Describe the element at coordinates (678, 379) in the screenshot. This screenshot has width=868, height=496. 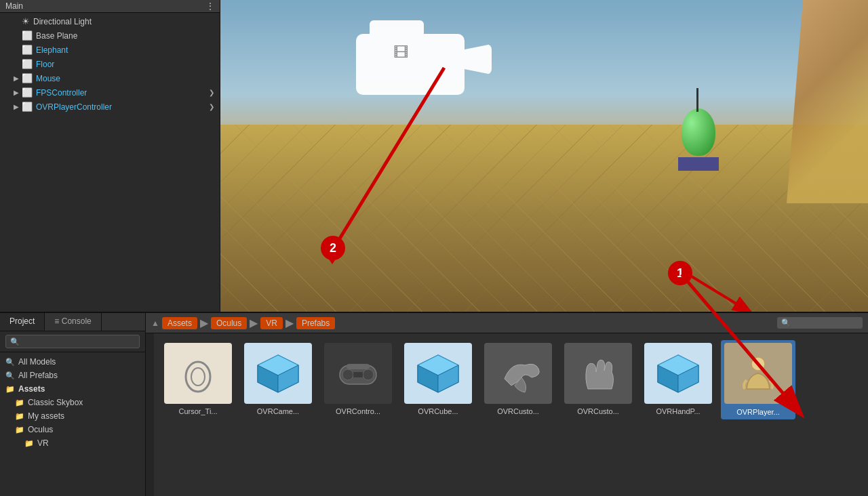
I see `asset-item-ovr-handp: OVRHandP...` at that location.